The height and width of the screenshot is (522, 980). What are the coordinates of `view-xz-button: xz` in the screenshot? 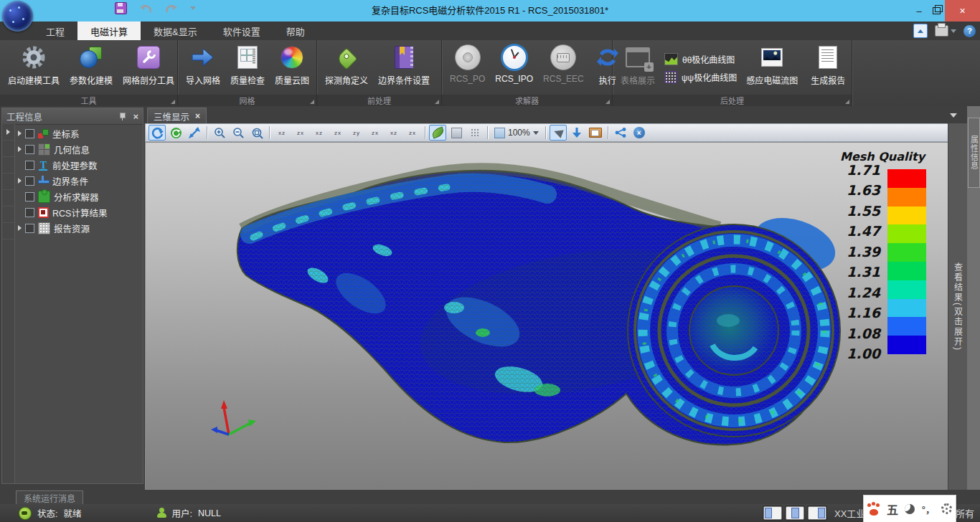 It's located at (282, 133).